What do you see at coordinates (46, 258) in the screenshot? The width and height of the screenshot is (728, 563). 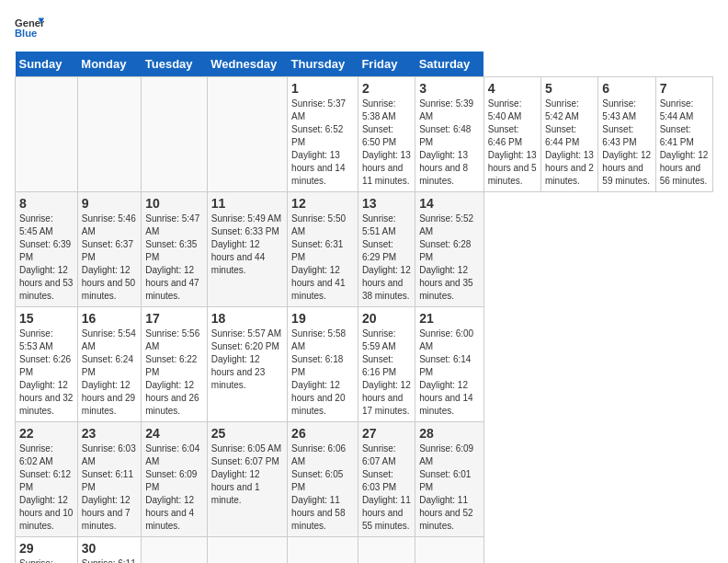 I see `day-info: Sunrise: 5:45 AMSunset: 6:39 PMDaylight:…` at bounding box center [46, 258].